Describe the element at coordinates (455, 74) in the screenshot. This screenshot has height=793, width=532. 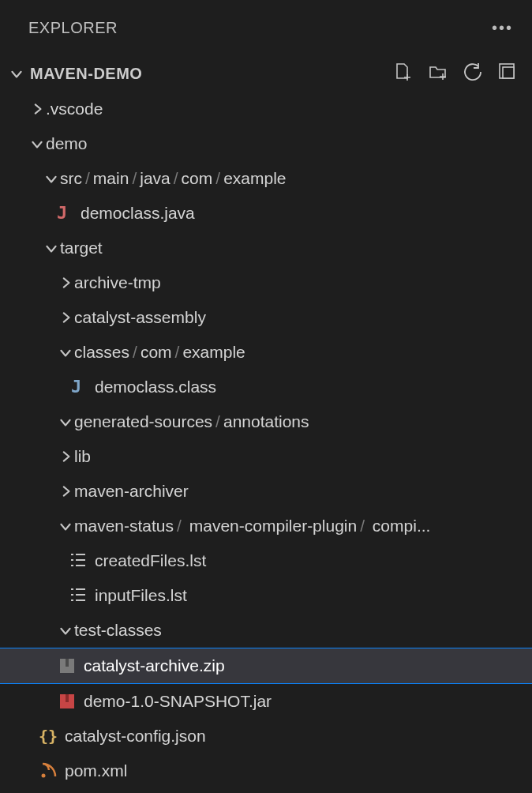
I see `section-actions` at that location.